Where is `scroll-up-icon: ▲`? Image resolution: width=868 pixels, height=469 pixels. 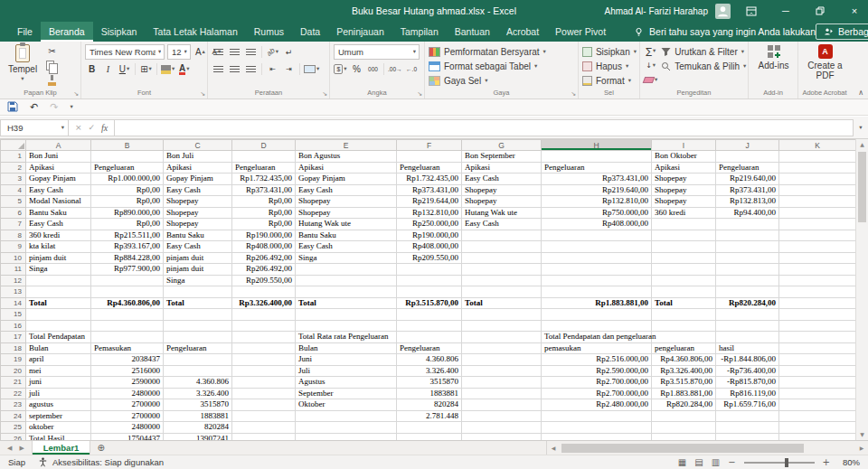 scroll-up-icon: ▲ is located at coordinates (863, 145).